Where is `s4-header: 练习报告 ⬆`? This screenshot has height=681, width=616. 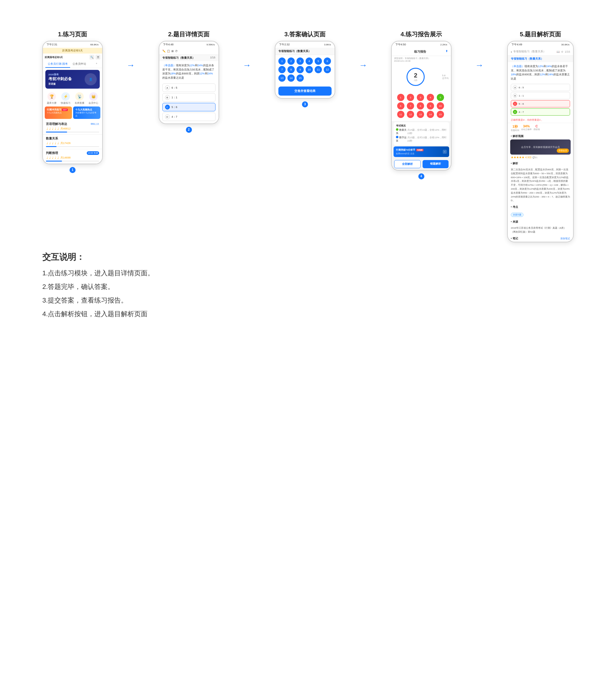 s4-header: 练习报告 ⬆ is located at coordinates (421, 52).